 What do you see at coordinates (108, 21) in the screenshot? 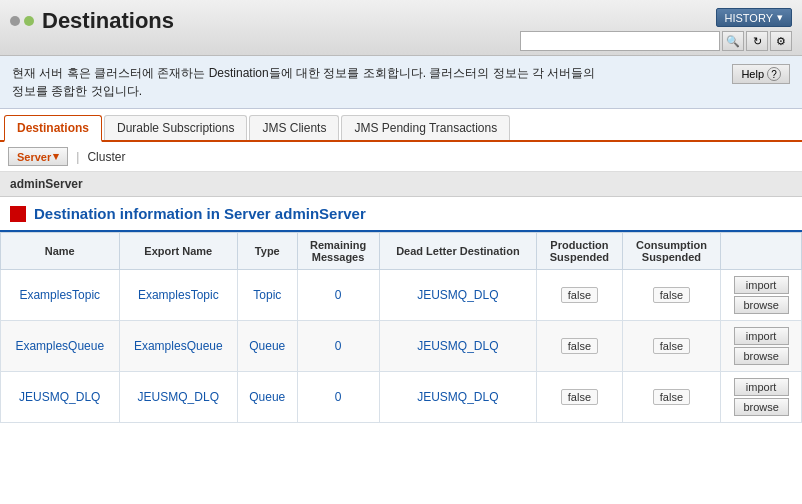
I see `page-title: Destinations` at bounding box center [108, 21].